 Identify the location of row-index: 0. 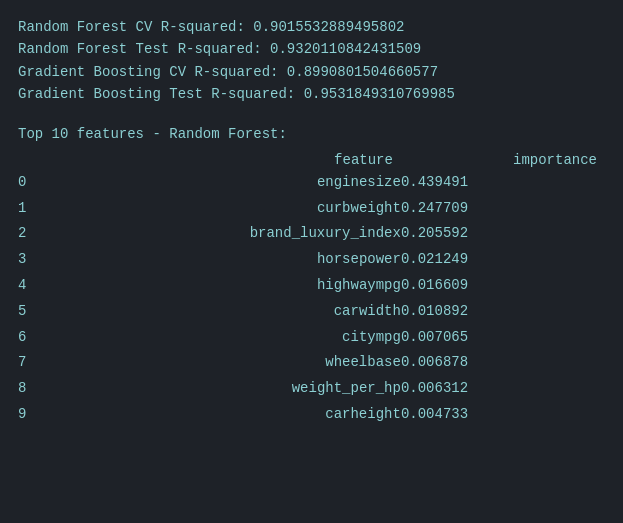
(32, 183).